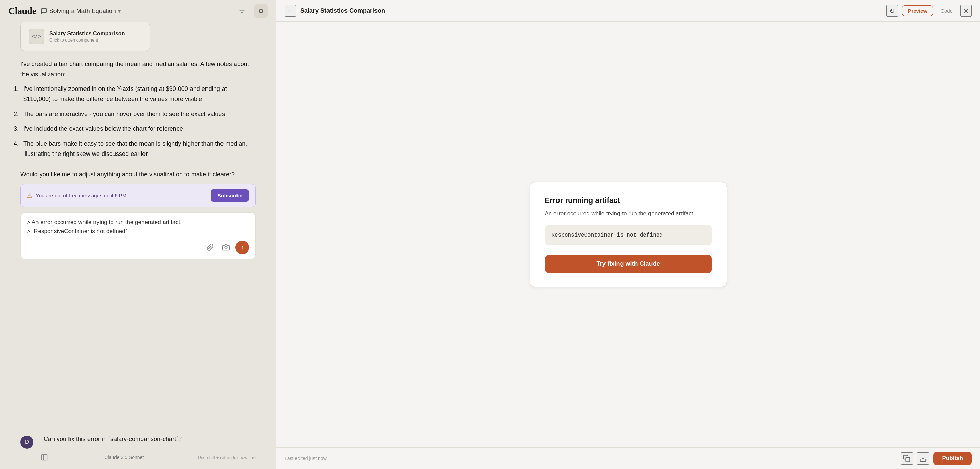 This screenshot has width=980, height=469. I want to click on bottom-section: D Can you fix this error in `salary-comp…, so click(138, 450).